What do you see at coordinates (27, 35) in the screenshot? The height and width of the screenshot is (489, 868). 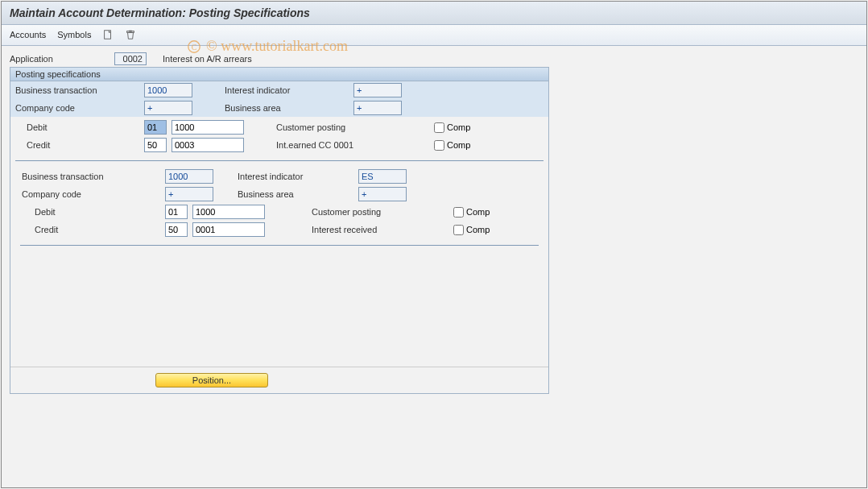 I see `accounts-menu: Accounts` at bounding box center [27, 35].